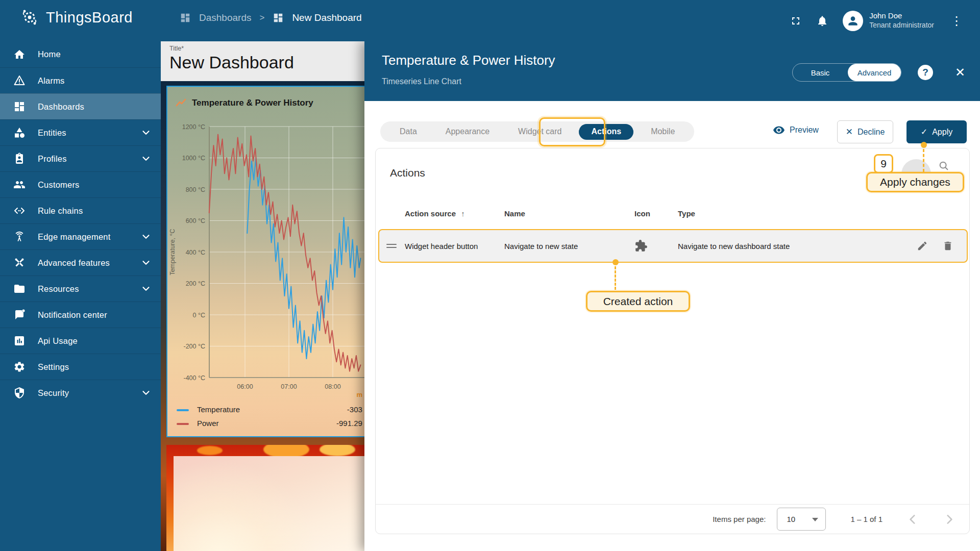 This screenshot has height=551, width=980. What do you see at coordinates (267, 62) in the screenshot?
I see `title-field-value: New Dashboard` at bounding box center [267, 62].